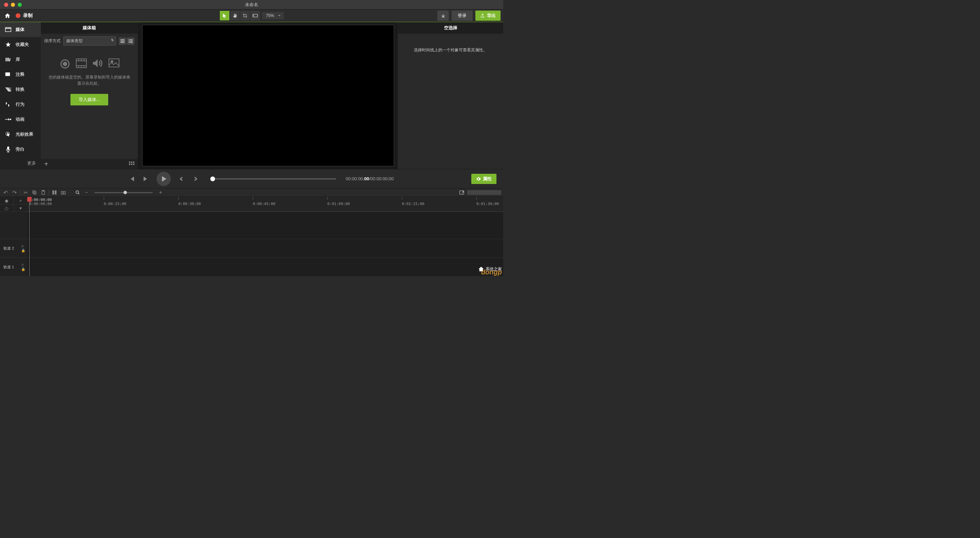 The width and height of the screenshot is (980, 538). What do you see at coordinates (413, 204) in the screenshot?
I see `ruler-tick: 0:01:15;00` at bounding box center [413, 204].